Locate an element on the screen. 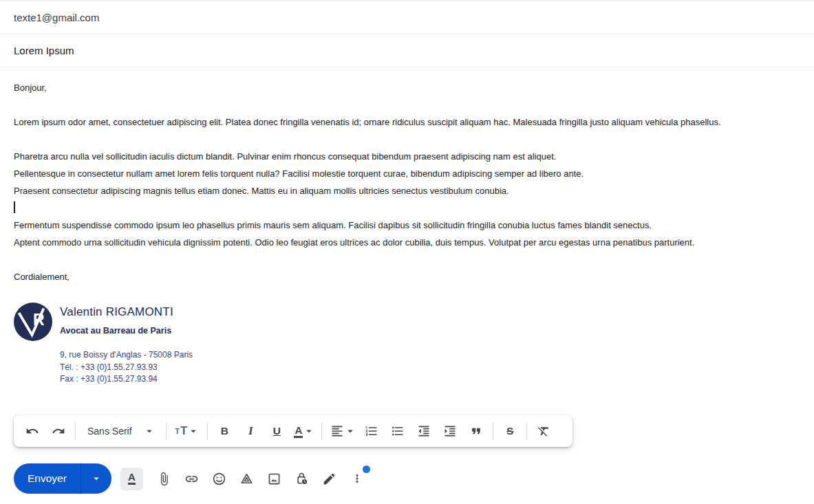 This screenshot has width=814, height=504. numbered-list-button is located at coordinates (372, 431).